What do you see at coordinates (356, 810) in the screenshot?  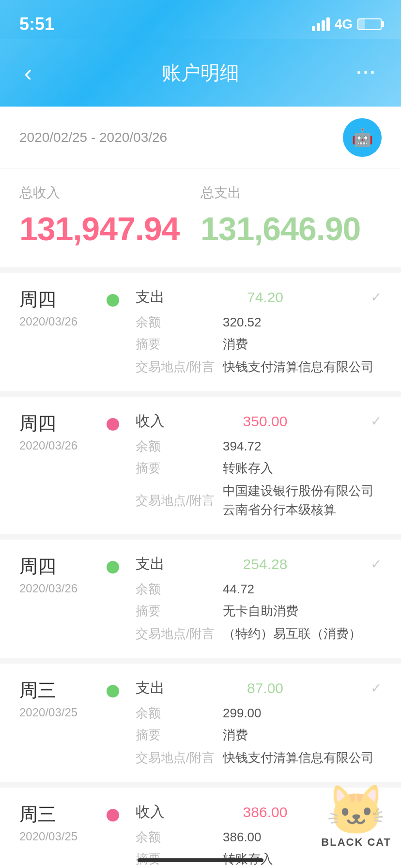 I see `cat-icon: 🐱` at bounding box center [356, 810].